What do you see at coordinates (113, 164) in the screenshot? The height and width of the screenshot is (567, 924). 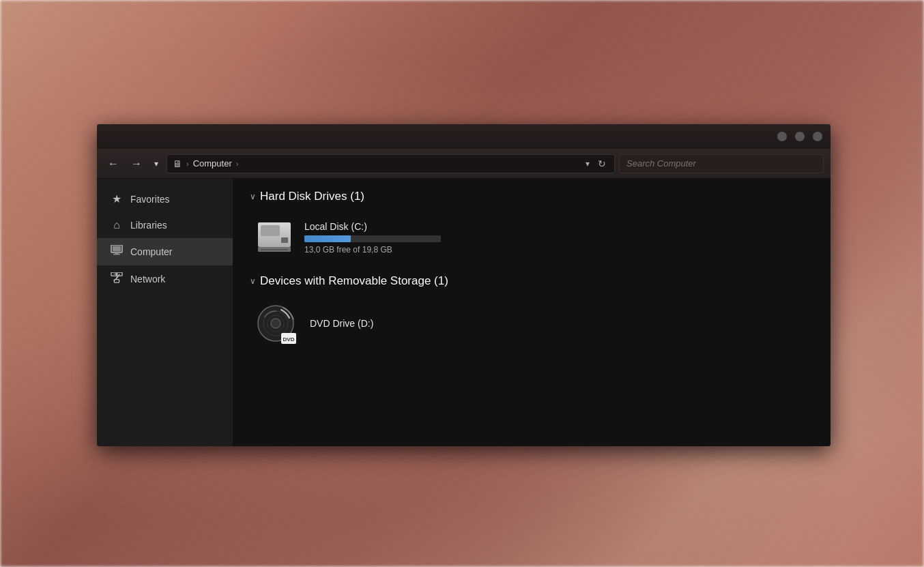 I see `back-icon: ←` at bounding box center [113, 164].